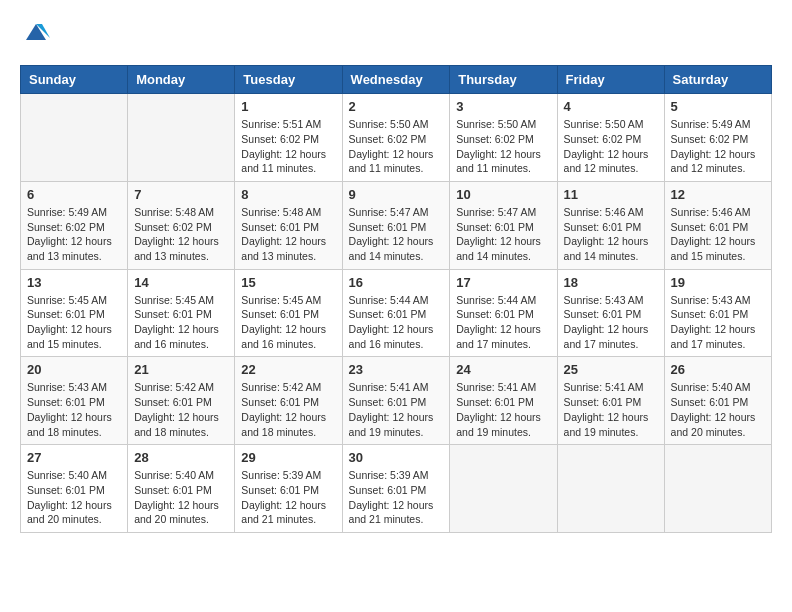  Describe the element at coordinates (504, 225) in the screenshot. I see `calendar-cell: 10Sunrise: 5:47 AM Sunset: 6:01 PM Dayli…` at that location.